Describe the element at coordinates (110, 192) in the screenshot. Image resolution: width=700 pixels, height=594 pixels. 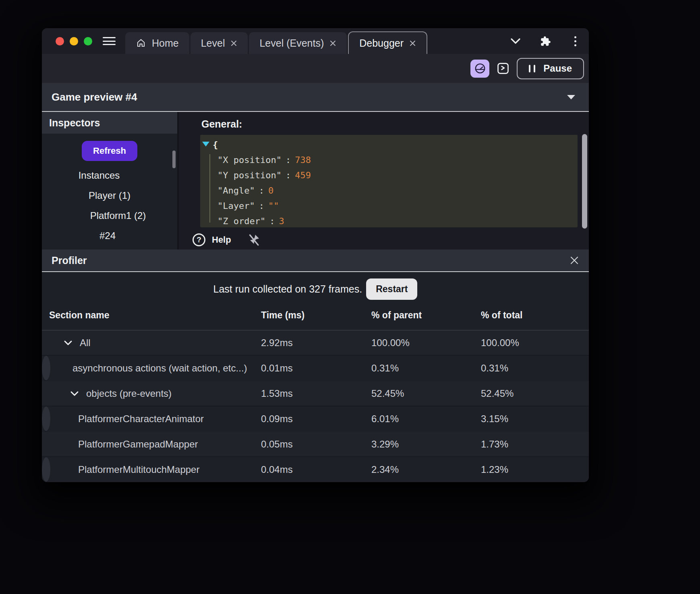
I see `inspectors-body: Refresh Instances Player (1) Platform1 (…` at that location.